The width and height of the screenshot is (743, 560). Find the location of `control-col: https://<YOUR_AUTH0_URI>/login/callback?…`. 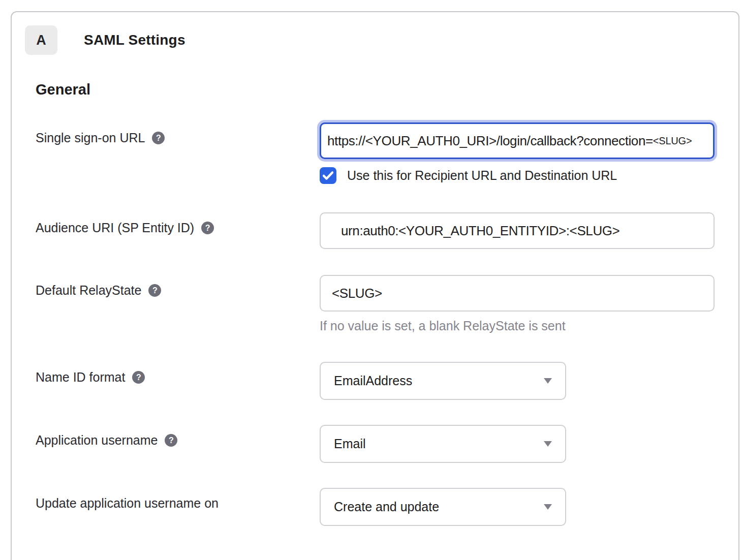

control-col: https://<YOUR_AUTH0_URI>/login/callback?… is located at coordinates (517, 153).